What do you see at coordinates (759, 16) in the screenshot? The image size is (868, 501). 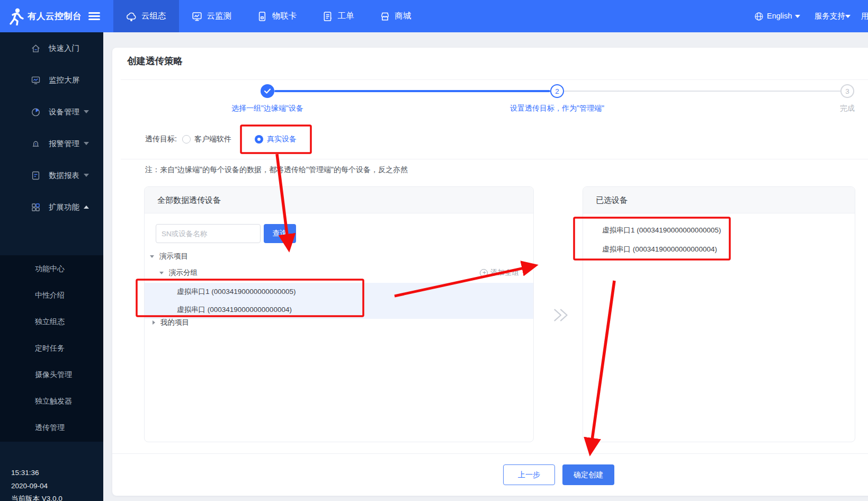 I see `globe-icon` at bounding box center [759, 16].